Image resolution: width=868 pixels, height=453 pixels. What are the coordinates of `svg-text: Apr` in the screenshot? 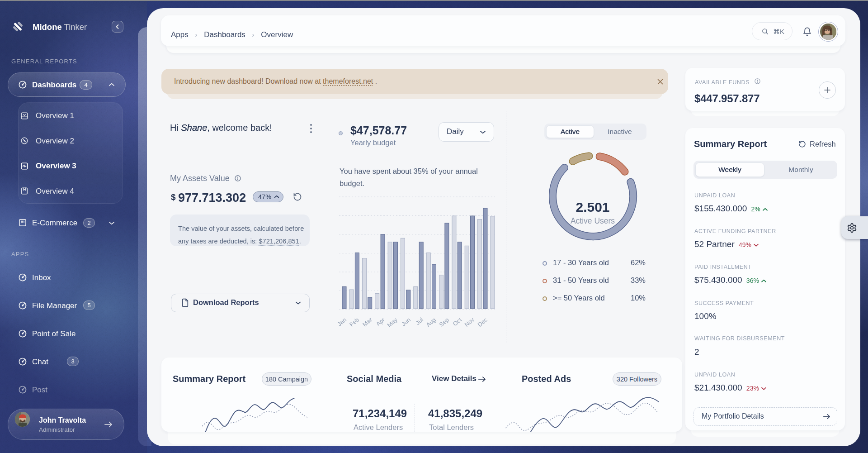 It's located at (381, 321).